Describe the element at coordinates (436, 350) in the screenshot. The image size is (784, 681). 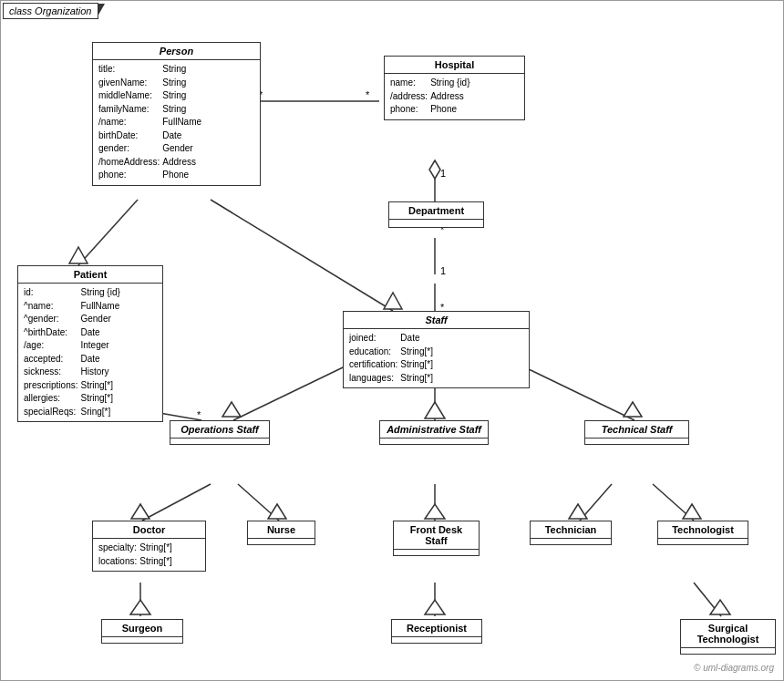
I see `staff-class: Staff joined:Date education:String[*] ce…` at that location.